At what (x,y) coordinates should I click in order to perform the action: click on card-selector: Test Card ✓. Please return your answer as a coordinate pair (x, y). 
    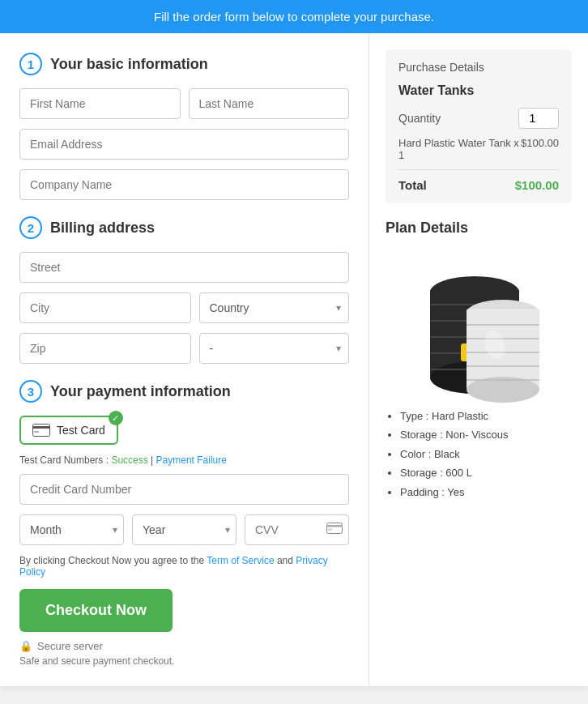
    Looking at the image, I should click on (185, 430).